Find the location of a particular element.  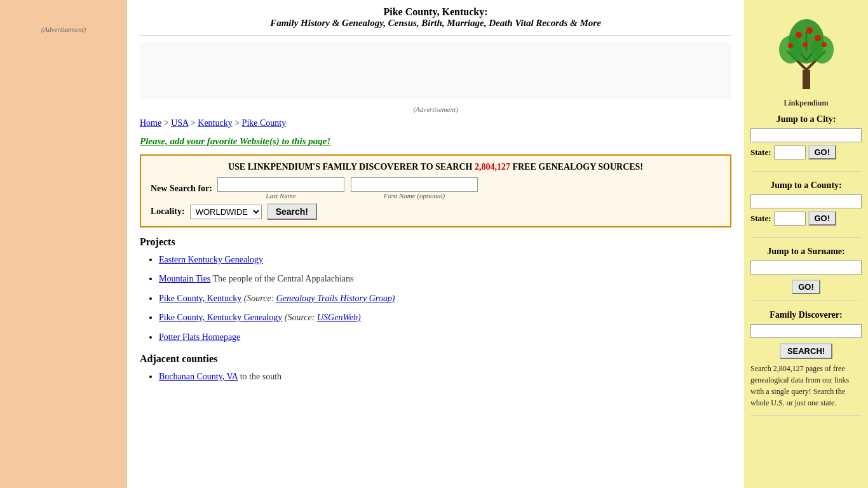

jump-city-title: Jump to a City: is located at coordinates (806, 119).